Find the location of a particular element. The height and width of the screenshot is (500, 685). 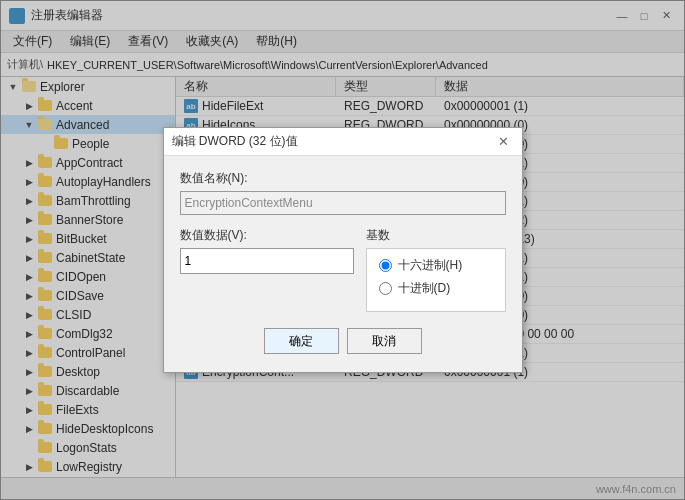

modal-close-button: ✕ is located at coordinates (504, 142).